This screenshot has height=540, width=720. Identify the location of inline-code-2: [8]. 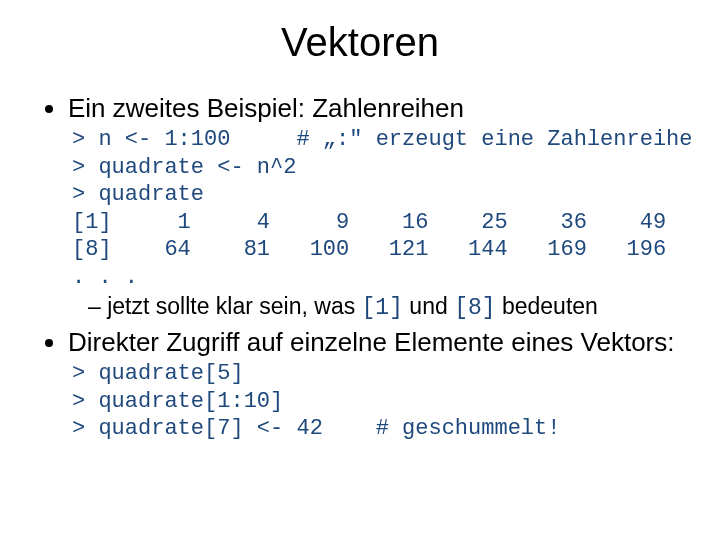
(474, 308).